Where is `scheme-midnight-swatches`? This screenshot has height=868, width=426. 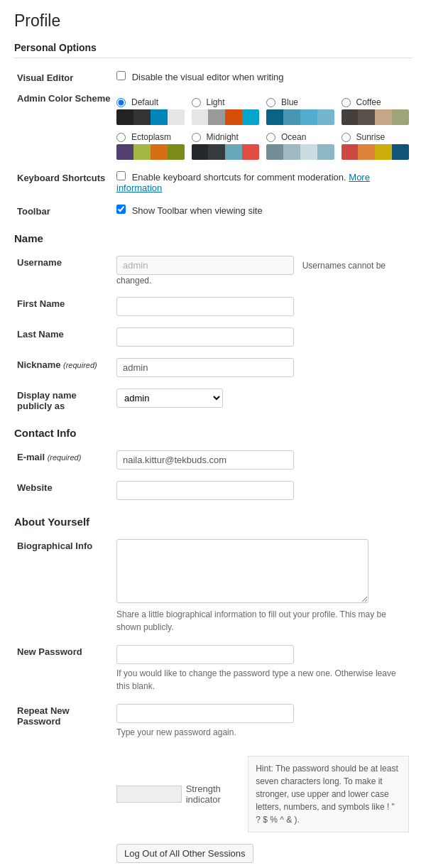
scheme-midnight-swatches is located at coordinates (226, 152).